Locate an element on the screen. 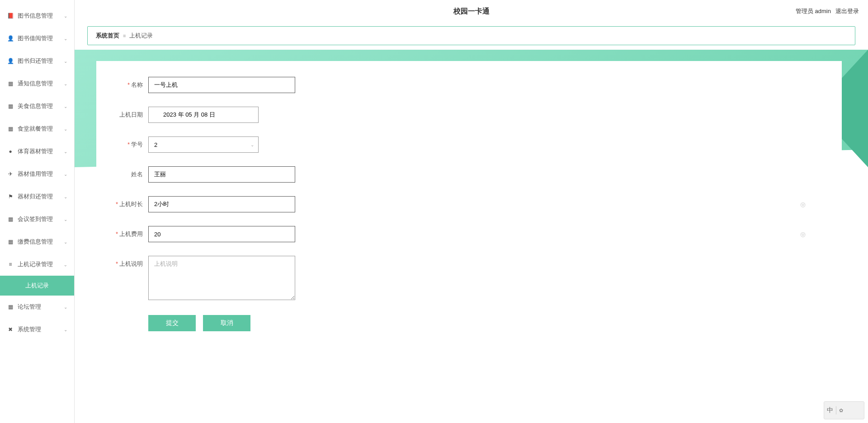  form-row-description: *上机说明 is located at coordinates (469, 278).